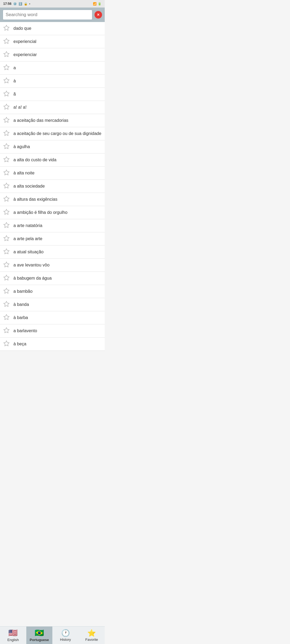 This screenshot has height=644, width=290. I want to click on word-text: a! a! a!, so click(20, 107).